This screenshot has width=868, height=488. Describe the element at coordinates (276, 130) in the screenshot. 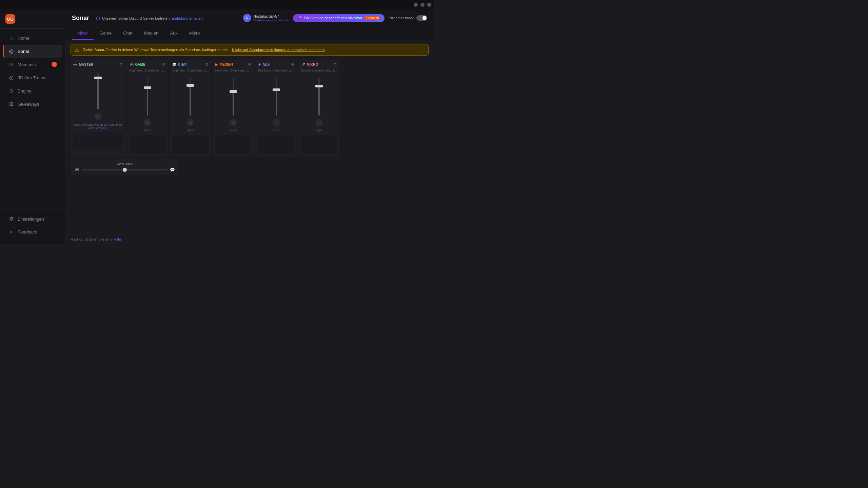

I see `aux-apps-label: Apps` at that location.